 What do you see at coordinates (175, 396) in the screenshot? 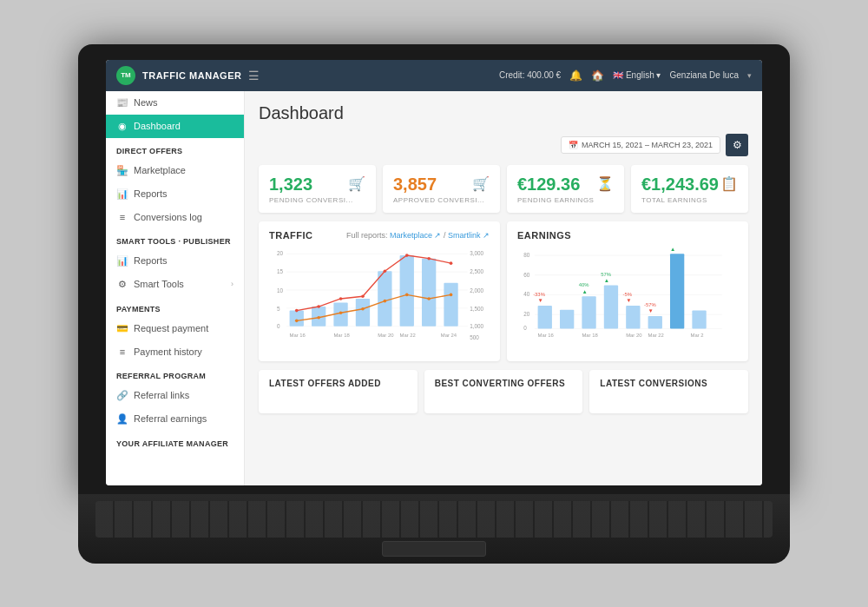
I see `sidebar-item-referral-links: 🔗 Referral links` at bounding box center [175, 396].